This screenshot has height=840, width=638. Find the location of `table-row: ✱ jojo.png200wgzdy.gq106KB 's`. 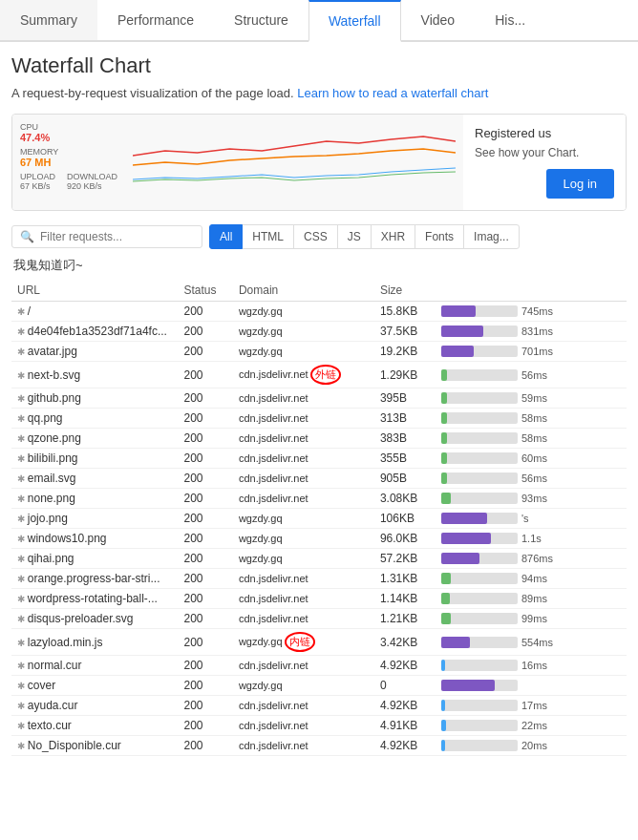

table-row: ✱ jojo.png200wgzdy.gq106KB 's is located at coordinates (319, 519).